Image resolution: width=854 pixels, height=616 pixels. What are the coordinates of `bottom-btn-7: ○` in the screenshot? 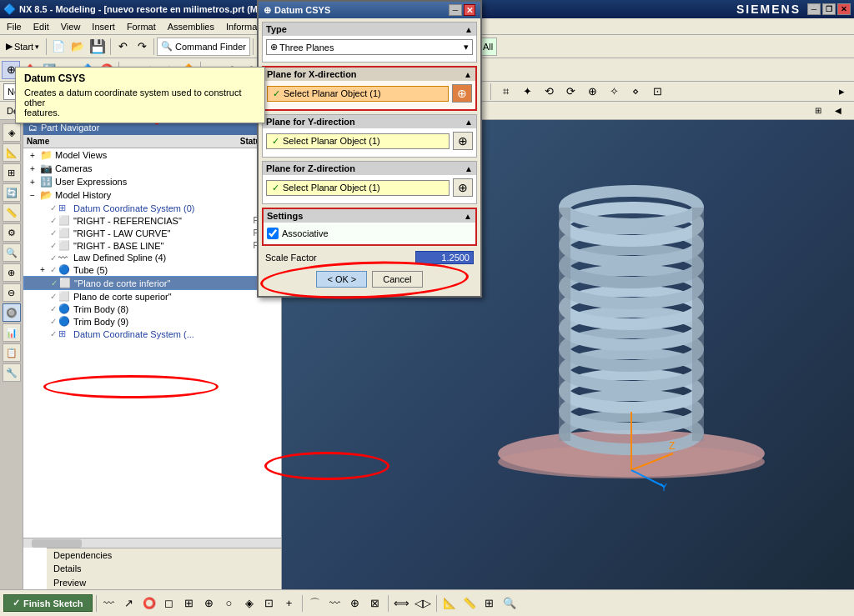 It's located at (229, 603).